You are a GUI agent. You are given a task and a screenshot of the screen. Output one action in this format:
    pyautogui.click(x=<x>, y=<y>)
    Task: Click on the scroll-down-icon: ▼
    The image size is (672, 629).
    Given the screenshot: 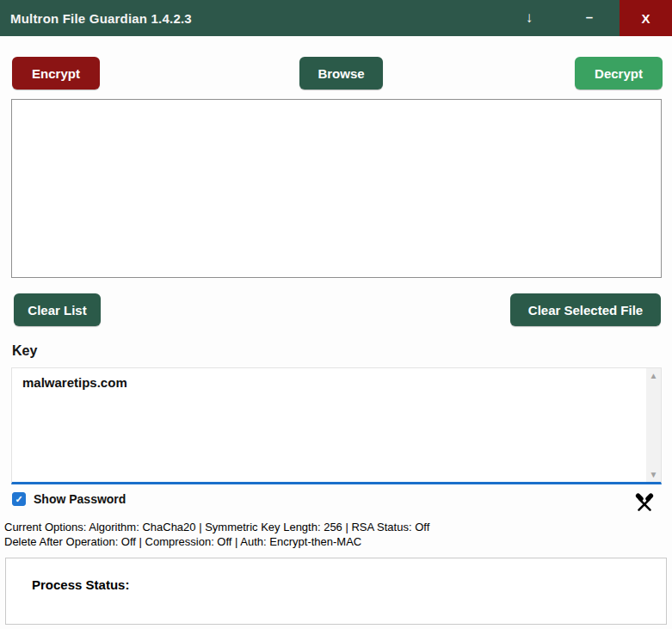 What is the action you would take?
    pyautogui.click(x=654, y=475)
    